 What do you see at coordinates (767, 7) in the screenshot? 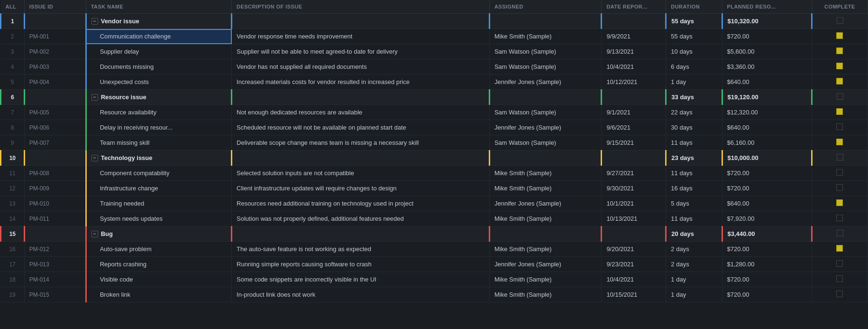
I see `header-planned: PLANNED RESO...` at bounding box center [767, 7].